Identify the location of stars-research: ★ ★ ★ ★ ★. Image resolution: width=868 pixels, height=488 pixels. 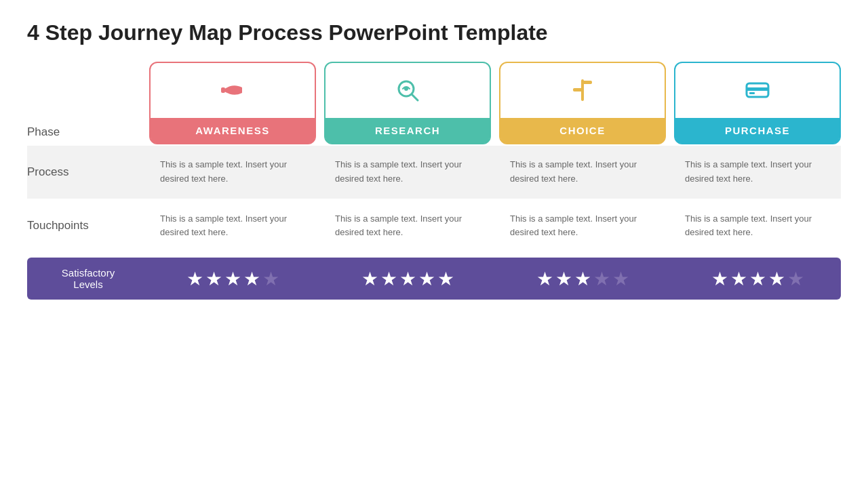
(408, 279).